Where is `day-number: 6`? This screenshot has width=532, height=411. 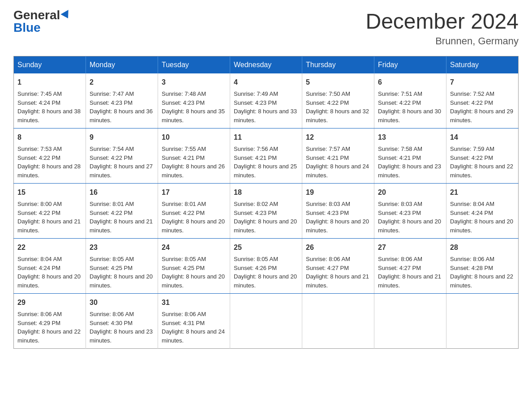
day-number: 6 is located at coordinates (410, 82).